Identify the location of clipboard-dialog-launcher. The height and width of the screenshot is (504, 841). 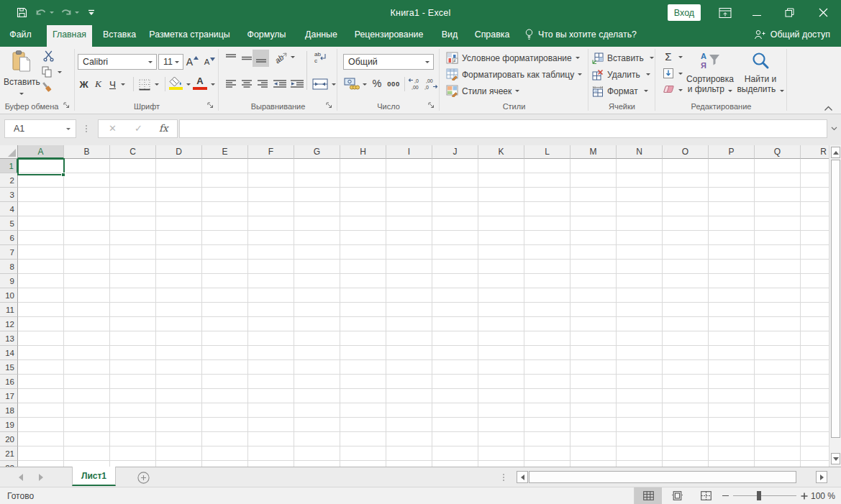
(68, 106).